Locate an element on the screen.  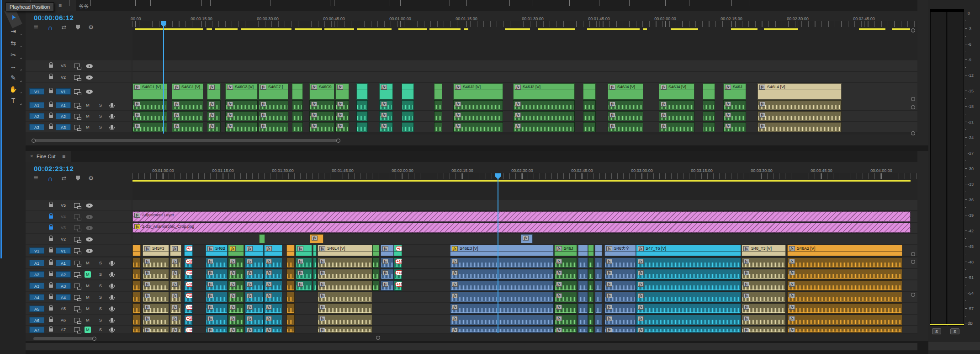
linked-selection-icon: ⇄ is located at coordinates (64, 178).